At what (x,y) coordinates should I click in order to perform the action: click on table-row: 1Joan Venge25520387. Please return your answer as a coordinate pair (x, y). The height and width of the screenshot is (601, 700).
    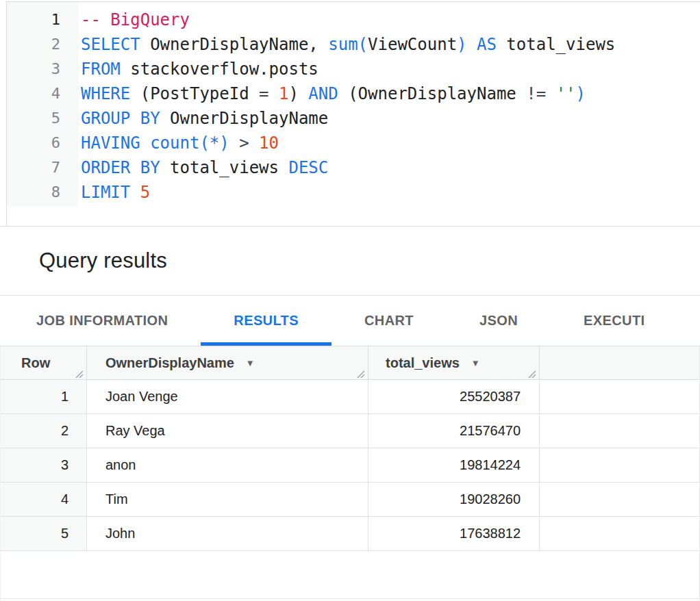
    Looking at the image, I should click on (350, 397).